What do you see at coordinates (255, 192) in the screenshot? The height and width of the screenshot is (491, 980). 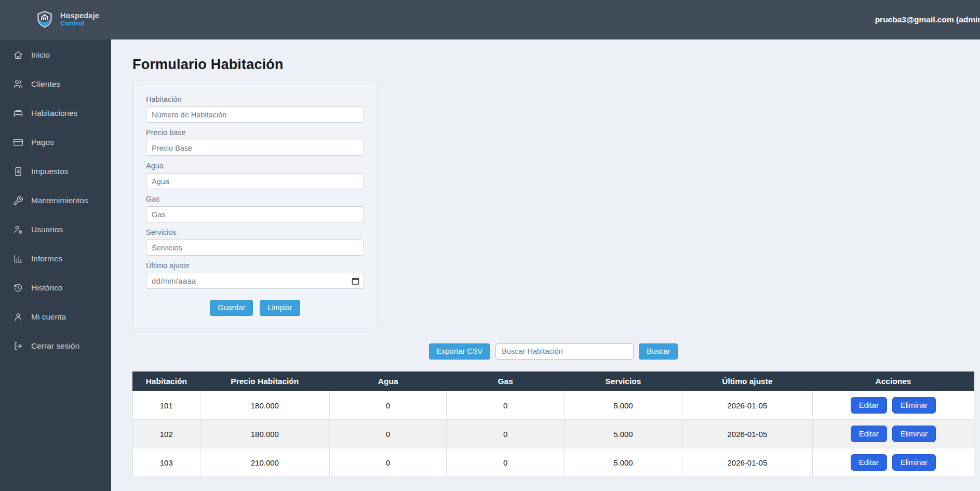 I see `room-form-fields: HabitaciónPrecio baseAguaGasServiciosÚlt…` at bounding box center [255, 192].